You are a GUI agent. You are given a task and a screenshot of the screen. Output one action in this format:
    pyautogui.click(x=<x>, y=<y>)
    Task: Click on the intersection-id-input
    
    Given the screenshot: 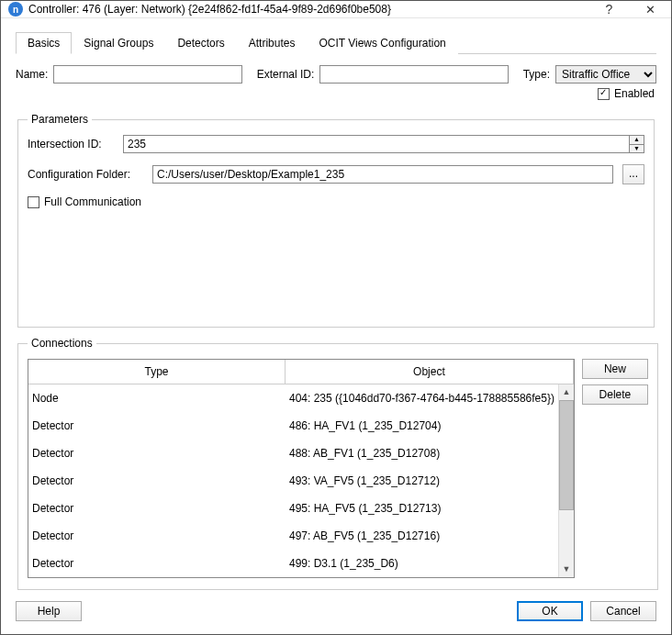 What is the action you would take?
    pyautogui.click(x=376, y=144)
    